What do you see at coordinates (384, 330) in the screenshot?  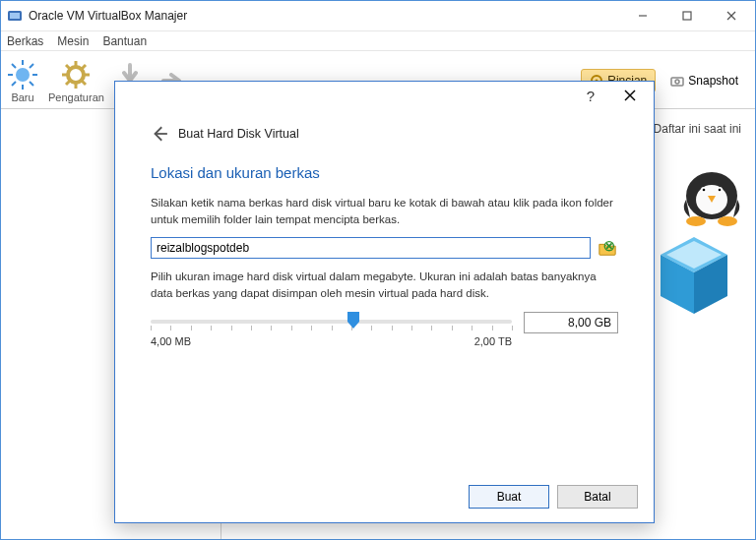 I see `size-slider: 4,00 MB 2,00 TB` at bounding box center [384, 330].